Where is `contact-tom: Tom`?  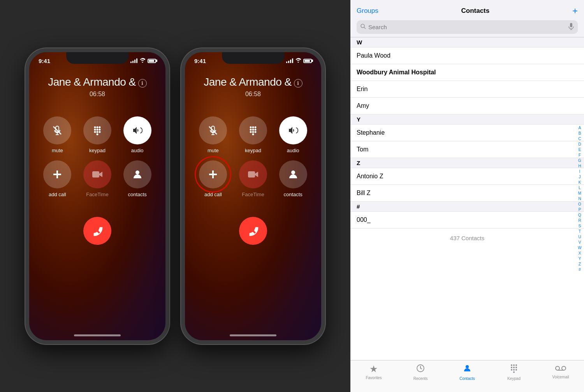
contact-tom: Tom is located at coordinates (467, 149).